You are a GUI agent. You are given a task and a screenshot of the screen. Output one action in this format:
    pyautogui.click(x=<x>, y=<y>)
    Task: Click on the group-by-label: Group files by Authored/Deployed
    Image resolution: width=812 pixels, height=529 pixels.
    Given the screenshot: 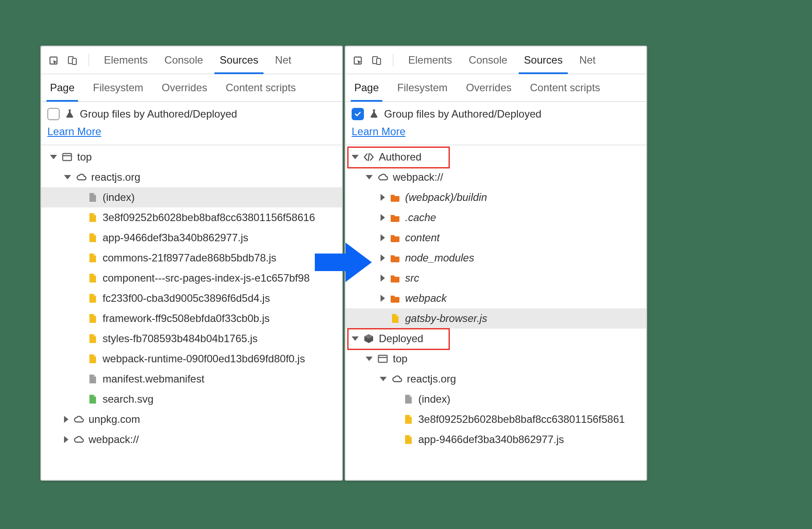 What is the action you would take?
    pyautogui.click(x=463, y=114)
    